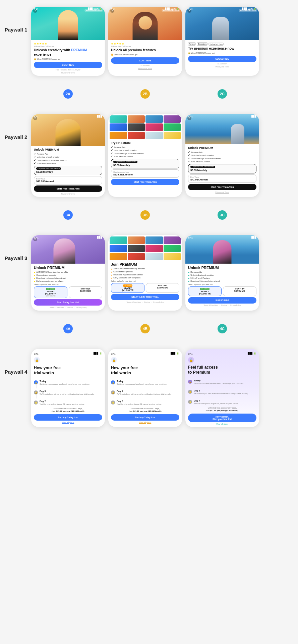  I want to click on privacy-3b: Privacy Policy, so click(158, 302).